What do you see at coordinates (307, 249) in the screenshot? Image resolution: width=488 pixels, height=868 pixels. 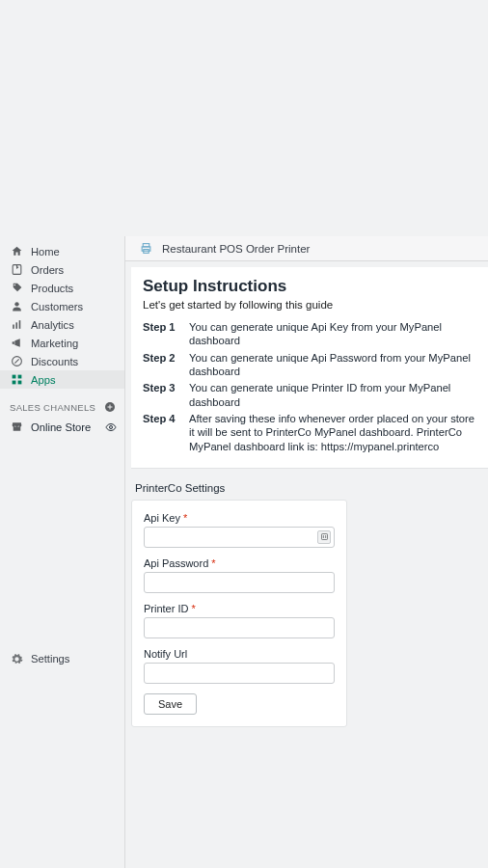 I see `app-header: Restaurant POS Order Printer` at bounding box center [307, 249].